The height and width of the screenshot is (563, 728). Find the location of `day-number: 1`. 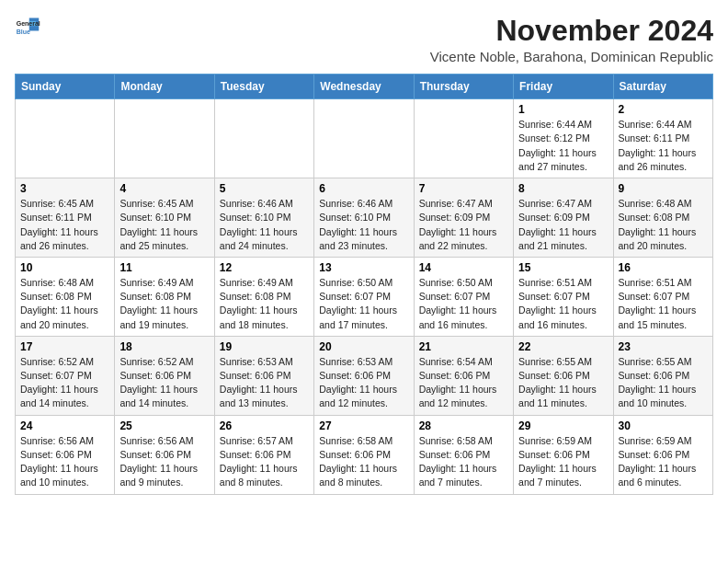

day-number: 1 is located at coordinates (563, 109).